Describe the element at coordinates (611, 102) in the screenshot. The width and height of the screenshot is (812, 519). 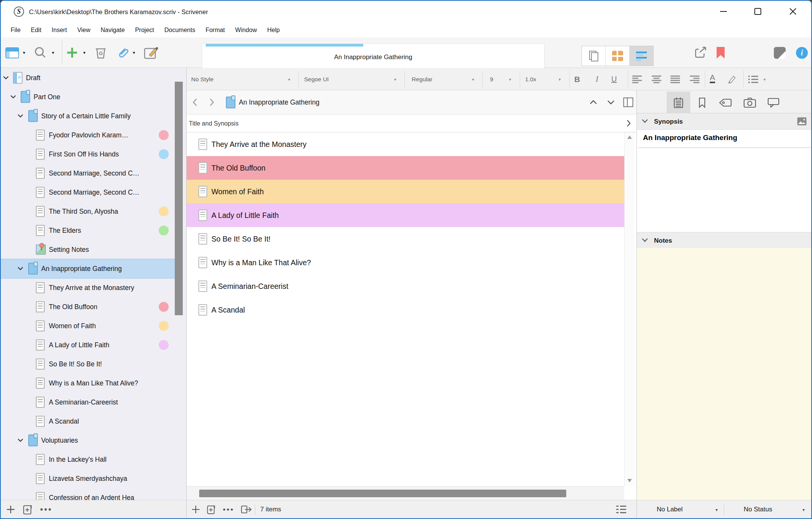
I see `next-document-button` at that location.